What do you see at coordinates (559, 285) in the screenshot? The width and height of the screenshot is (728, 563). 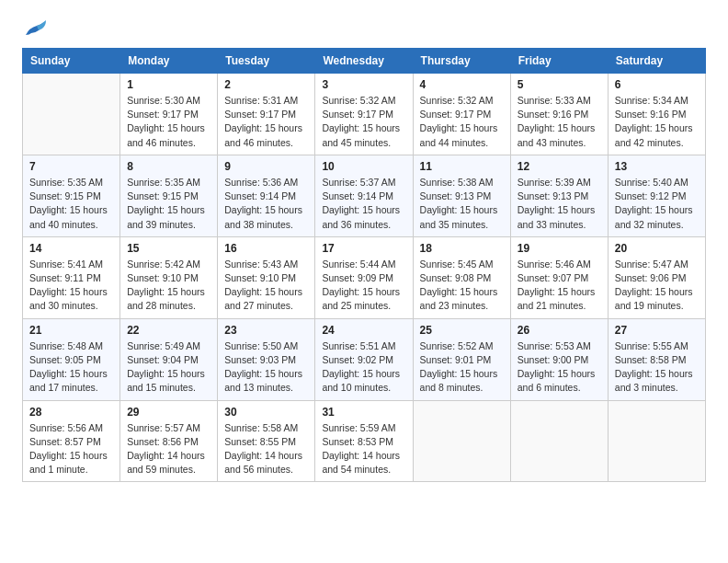 I see `day-info: Sunrise: 5:46 AM Sunset: 9:07 PM Dayligh…` at bounding box center [559, 285].